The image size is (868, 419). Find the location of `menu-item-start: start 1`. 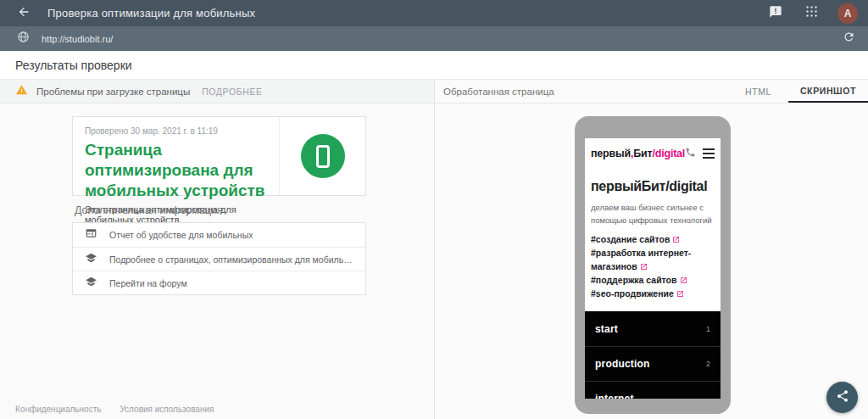

menu-item-start: start 1 is located at coordinates (653, 329).